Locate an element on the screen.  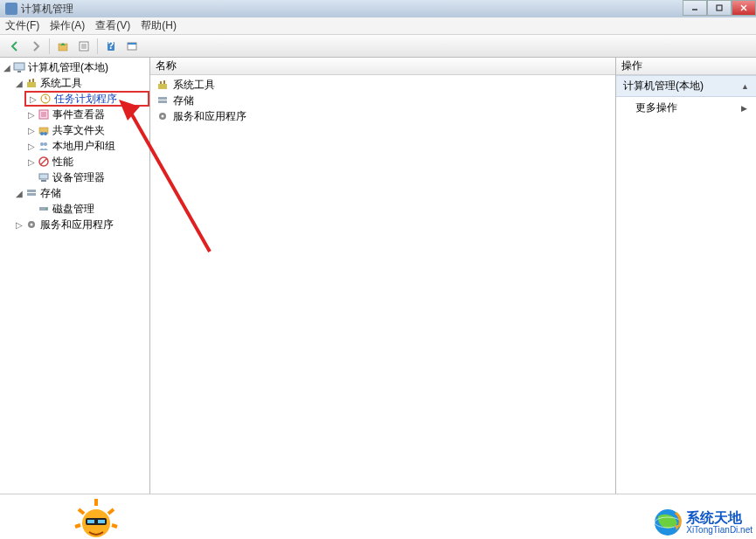
menubar: 文件(F) 操作(A) 查看(V) 帮助(H) is located at coordinates (378, 26).